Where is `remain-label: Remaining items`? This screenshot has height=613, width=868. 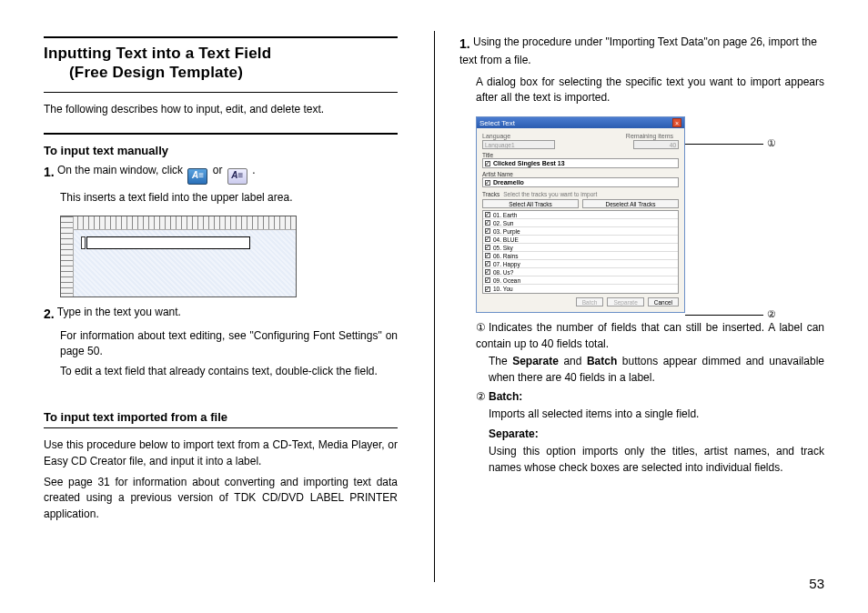 remain-label: Remaining items is located at coordinates (603, 136).